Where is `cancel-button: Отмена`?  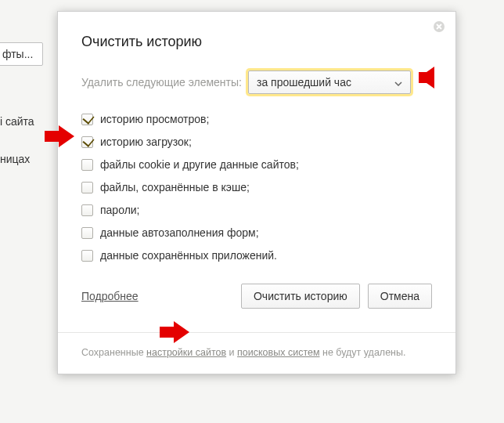
cancel-button: Отмена is located at coordinates (400, 296).